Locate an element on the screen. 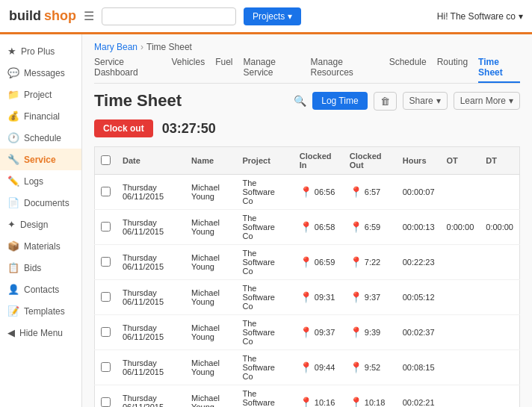  col-header-3: Project is located at coordinates (265, 161).